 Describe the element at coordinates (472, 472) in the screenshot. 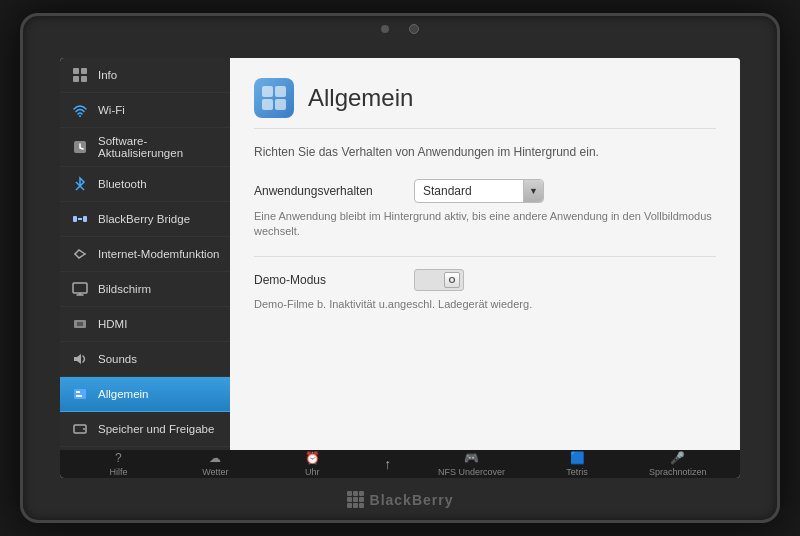

I see `taskbar-label-nfs: NFS Undercover` at that location.